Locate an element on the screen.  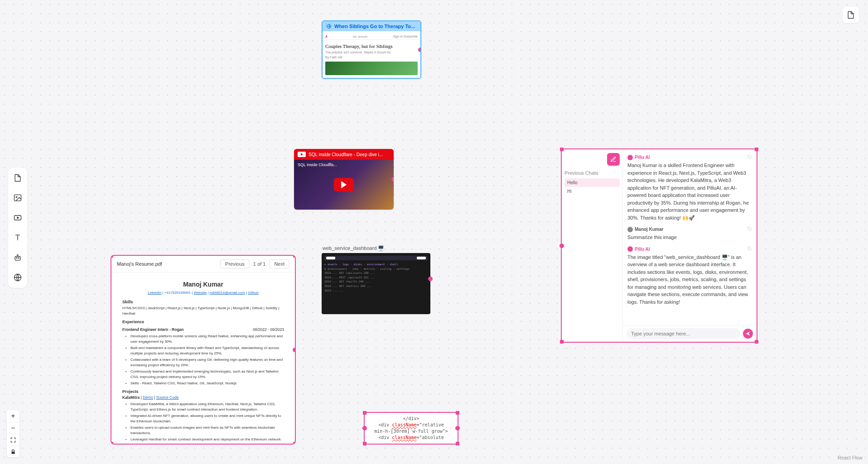
attribution-label: React Flow is located at coordinates (850, 458).